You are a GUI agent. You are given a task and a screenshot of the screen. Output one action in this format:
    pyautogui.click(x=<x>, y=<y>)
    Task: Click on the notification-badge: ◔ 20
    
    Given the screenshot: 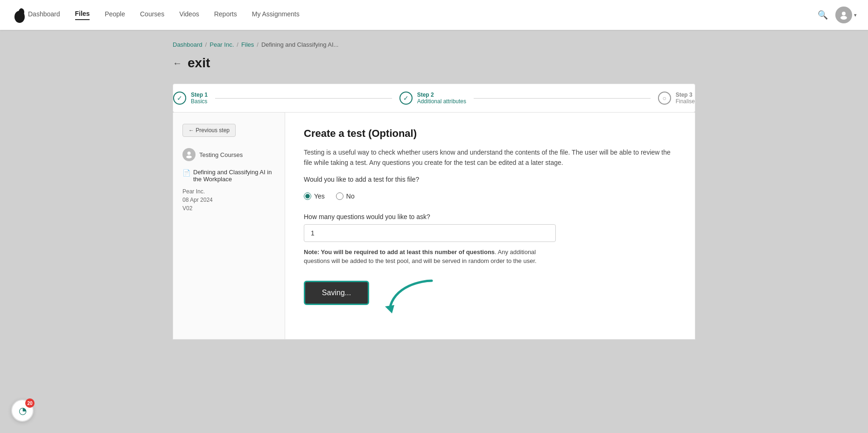 What is the action you would take?
    pyautogui.click(x=22, y=411)
    